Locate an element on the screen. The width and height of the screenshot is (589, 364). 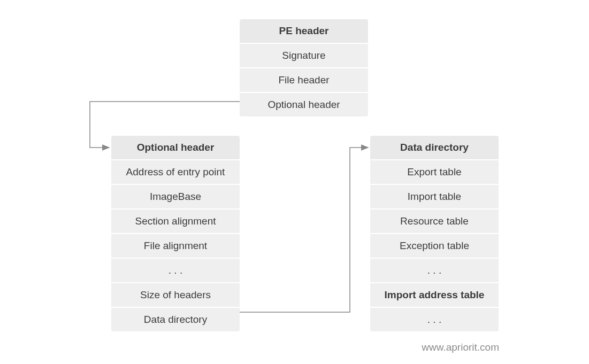
pe-header-row: Optional header is located at coordinates (304, 105).